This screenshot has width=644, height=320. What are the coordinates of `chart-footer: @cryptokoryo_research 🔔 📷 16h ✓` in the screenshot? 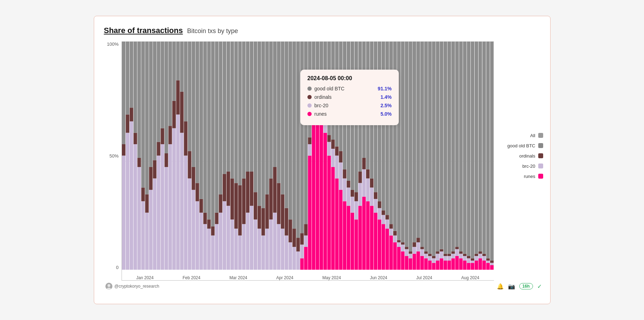 It's located at (324, 286).